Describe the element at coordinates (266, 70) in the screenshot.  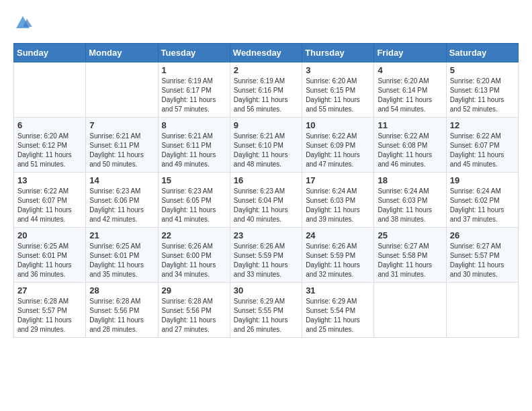
I see `day-number: 2` at that location.